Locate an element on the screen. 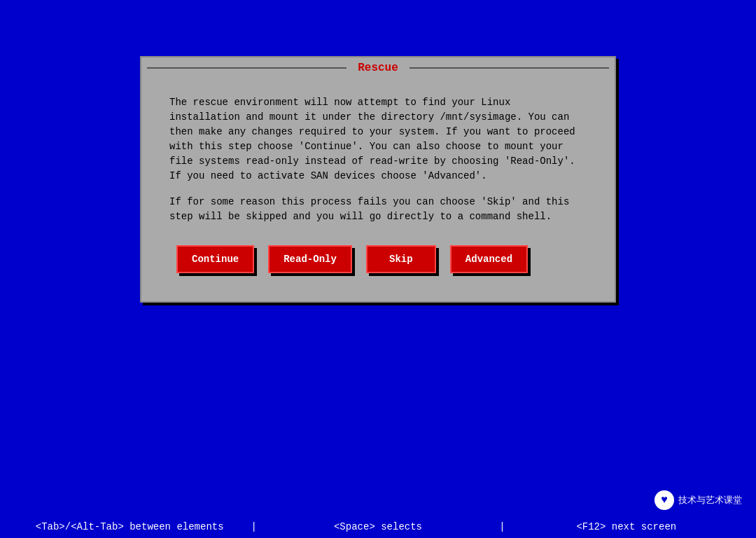 The image size is (756, 538). dialog-text-1: The rescue environment will now attempt … is located at coordinates (378, 139).